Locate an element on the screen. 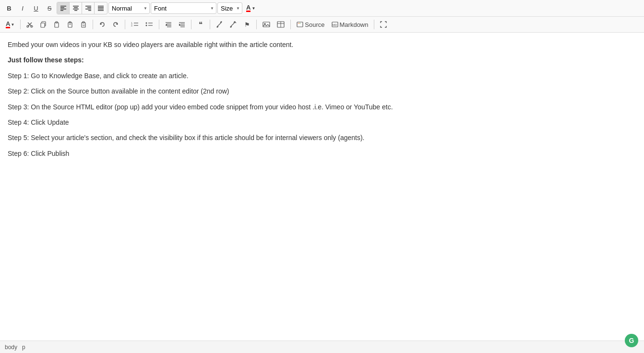 The width and height of the screenshot is (644, 353). font-select-wrapper: Font Arial Times New Roman Courier is located at coordinates (183, 8).